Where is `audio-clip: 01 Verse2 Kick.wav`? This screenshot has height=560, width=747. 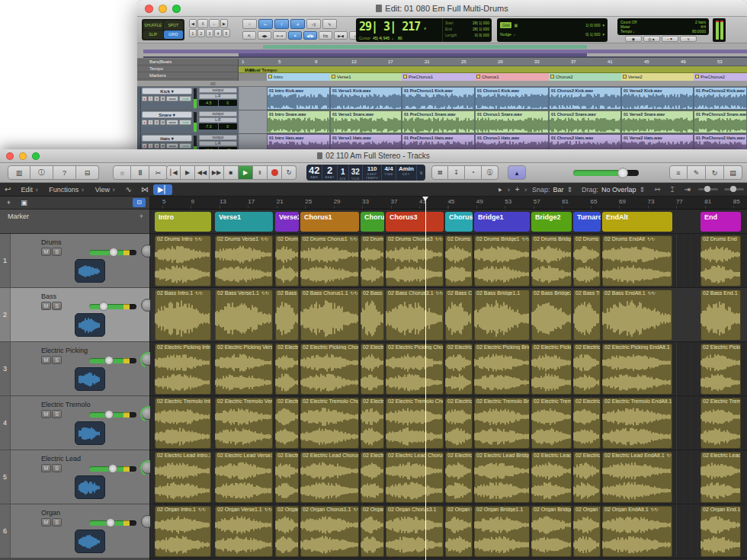
audio-clip: 01 Verse2 Kick.wav is located at coordinates (657, 98).